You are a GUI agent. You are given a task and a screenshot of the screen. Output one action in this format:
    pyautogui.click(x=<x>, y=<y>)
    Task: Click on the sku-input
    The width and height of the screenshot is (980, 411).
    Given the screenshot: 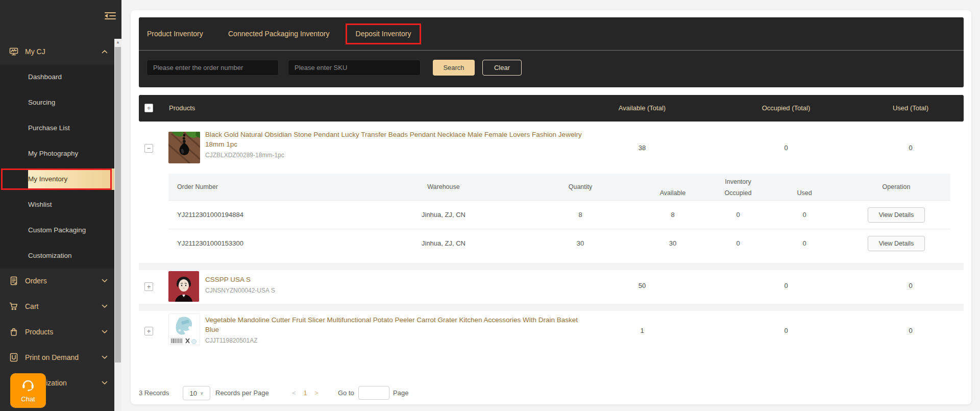 What is the action you would take?
    pyautogui.click(x=354, y=67)
    